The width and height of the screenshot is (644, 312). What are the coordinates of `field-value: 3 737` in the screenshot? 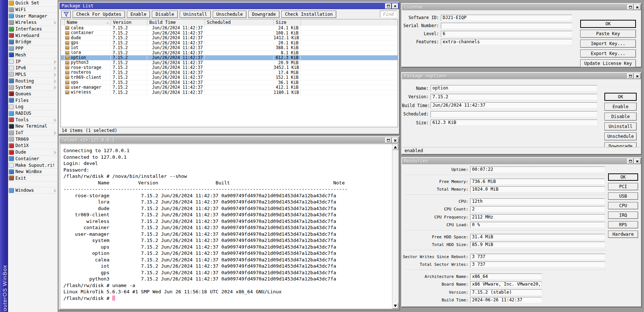 It's located at (538, 265).